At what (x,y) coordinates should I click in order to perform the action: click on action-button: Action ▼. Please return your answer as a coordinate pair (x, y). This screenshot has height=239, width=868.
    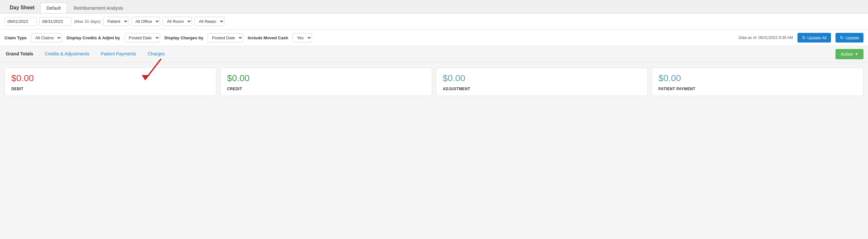
    Looking at the image, I should click on (849, 54).